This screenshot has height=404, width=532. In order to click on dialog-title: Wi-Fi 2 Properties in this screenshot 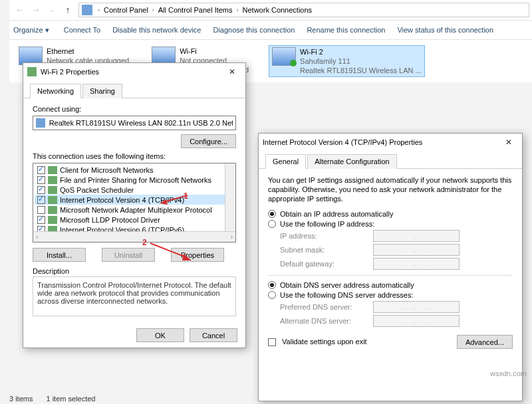, I will do `click(70, 72)`.